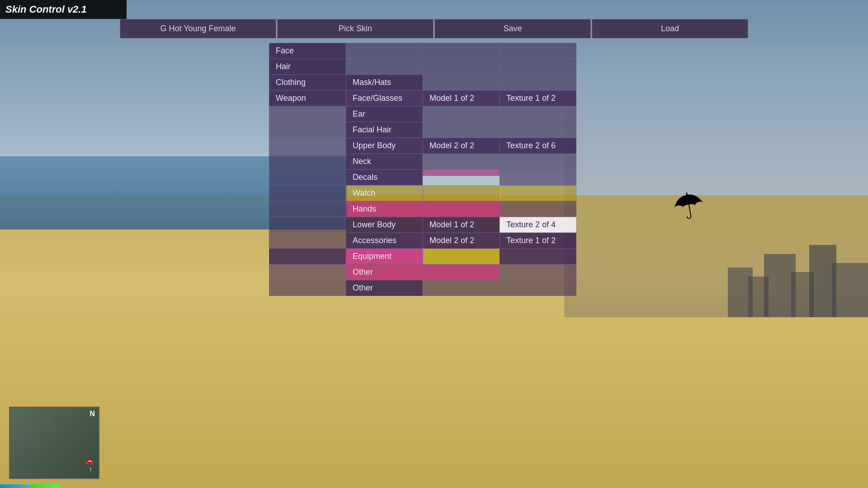 This screenshot has height=488, width=868. What do you see at coordinates (384, 240) in the screenshot?
I see `subcategory-accessories: Accessories` at bounding box center [384, 240].